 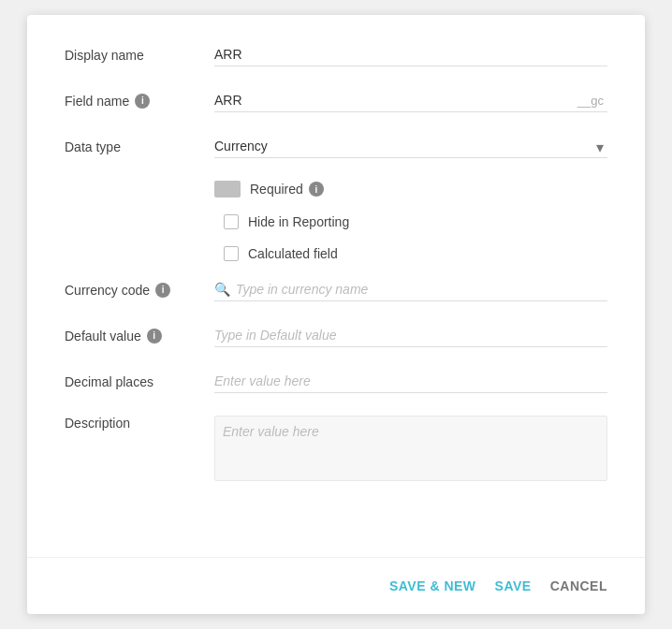 What do you see at coordinates (411, 146) in the screenshot?
I see `data-type-control: Currency Text Number Date Boolean ▾` at bounding box center [411, 146].